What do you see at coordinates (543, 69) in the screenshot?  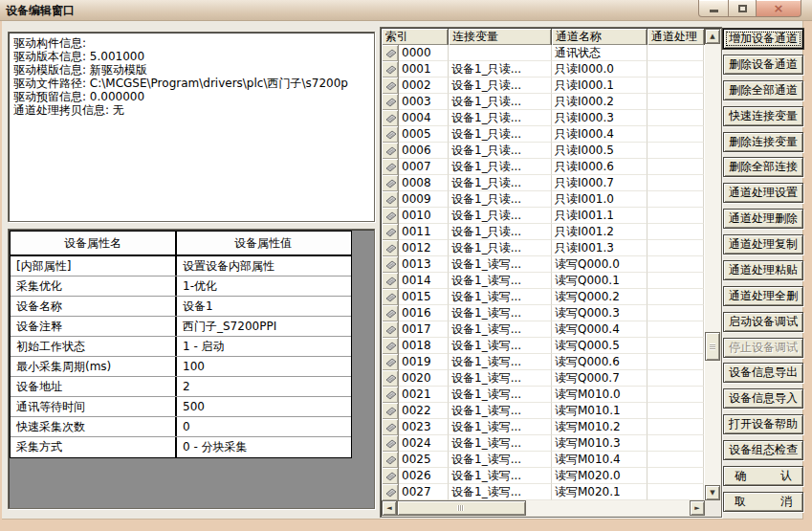 I see `channel-row: 0001 设备1_只读... 只读I000.0` at bounding box center [543, 69].